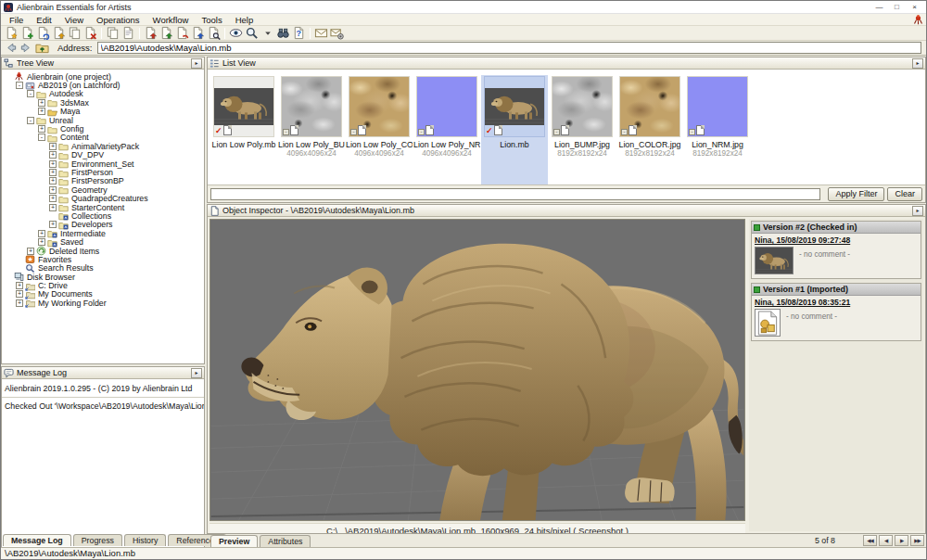 This screenshot has height=560, width=927. I want to click on file-item-lion-color-jpg: -Lion_COLOR.jpg8192x8192x24, so click(650, 130).